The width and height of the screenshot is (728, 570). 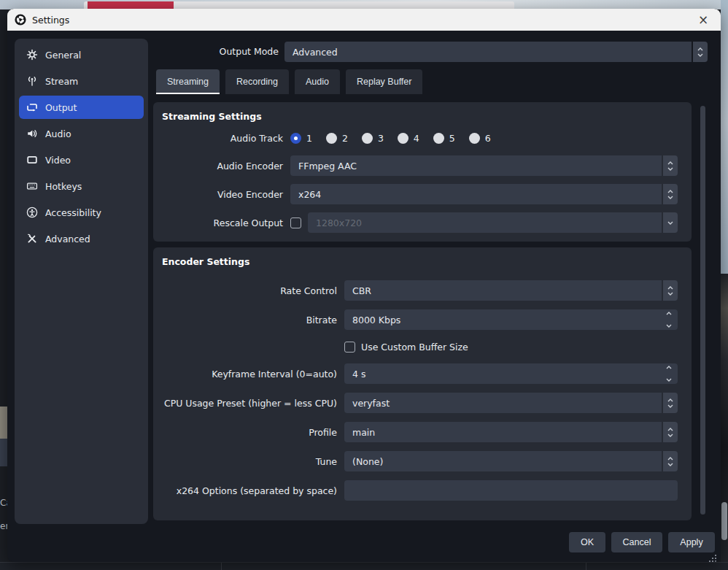 What do you see at coordinates (309, 139) in the screenshot?
I see `radio-label: 1` at bounding box center [309, 139].